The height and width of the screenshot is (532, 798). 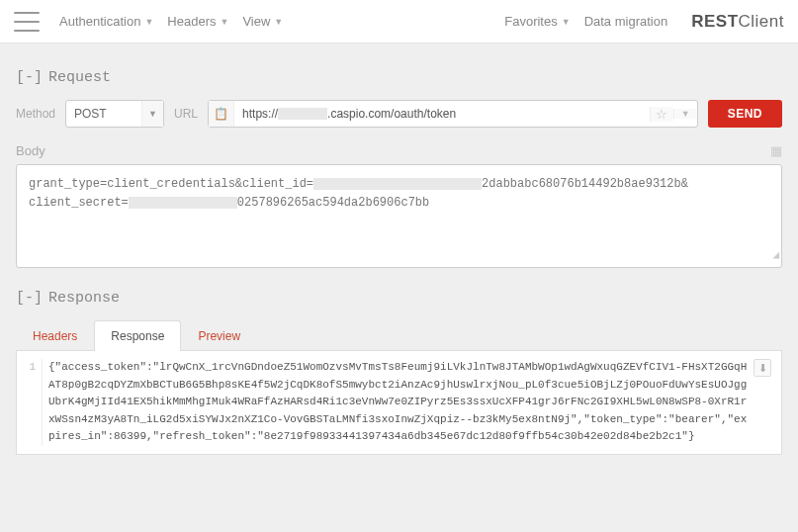 I want to click on request-title-label: Request, so click(x=79, y=77).